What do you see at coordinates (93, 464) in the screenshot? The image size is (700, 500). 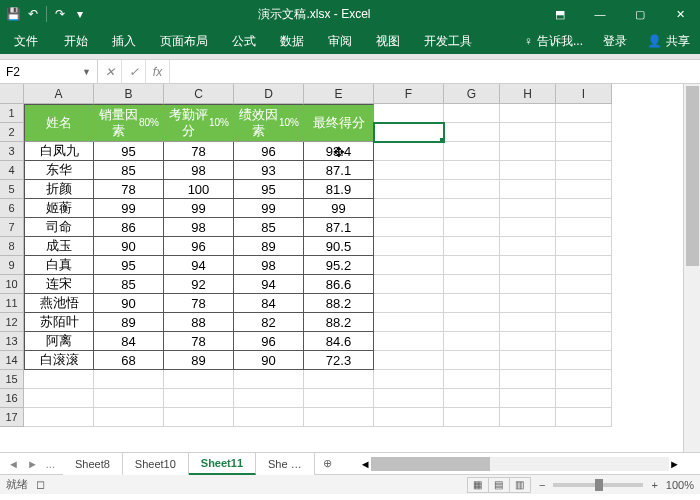 I see `sheet-tab-Sheet8: Sheet8` at bounding box center [93, 464].